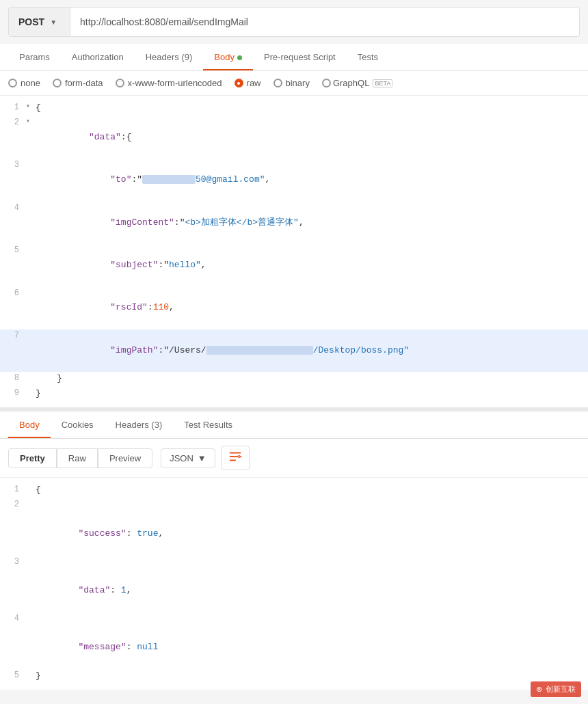 This screenshot has height=704, width=588. Describe the element at coordinates (556, 689) in the screenshot. I see `watermark: ⊗ 创新互联` at that location.